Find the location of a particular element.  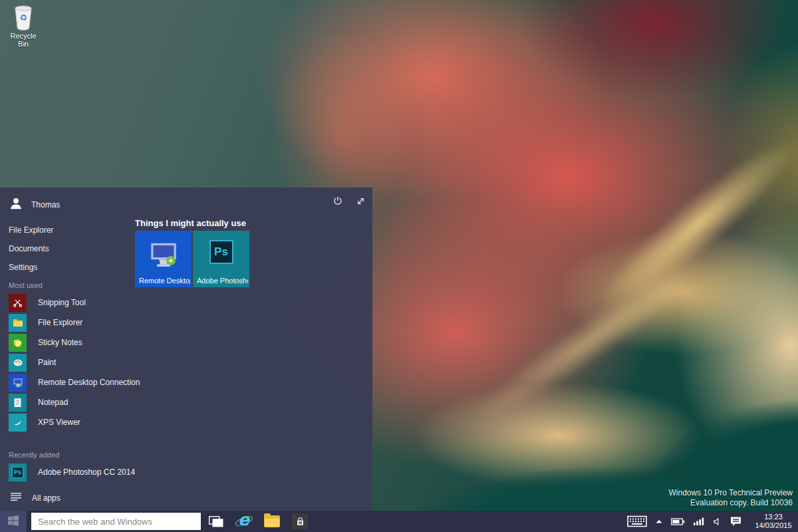

show-hidden-icons-chevron is located at coordinates (659, 521).